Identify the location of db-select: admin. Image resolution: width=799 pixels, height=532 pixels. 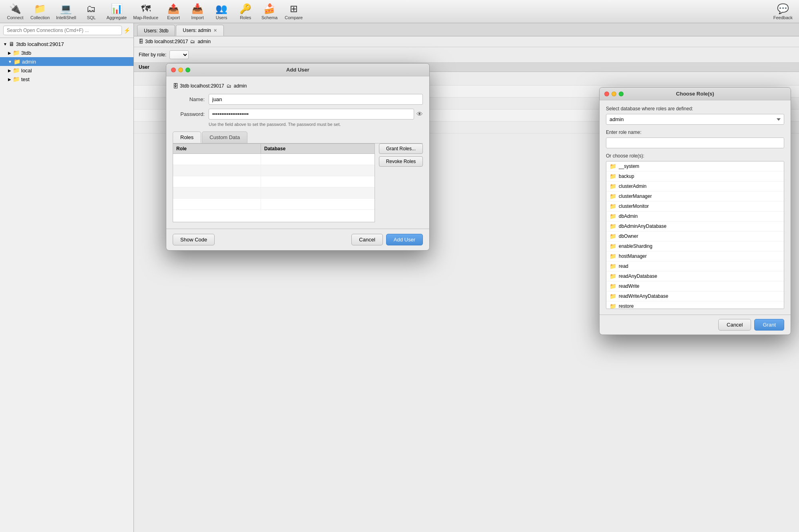
(695, 119).